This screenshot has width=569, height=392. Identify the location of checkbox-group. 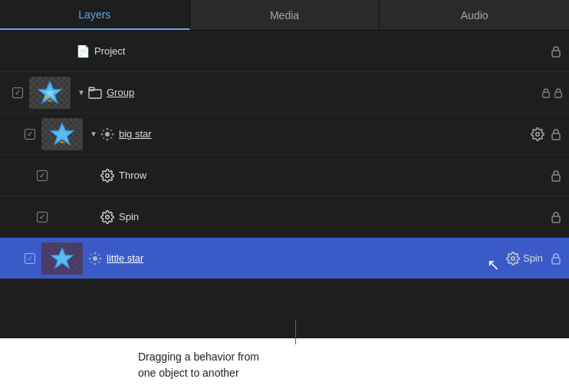
(18, 93).